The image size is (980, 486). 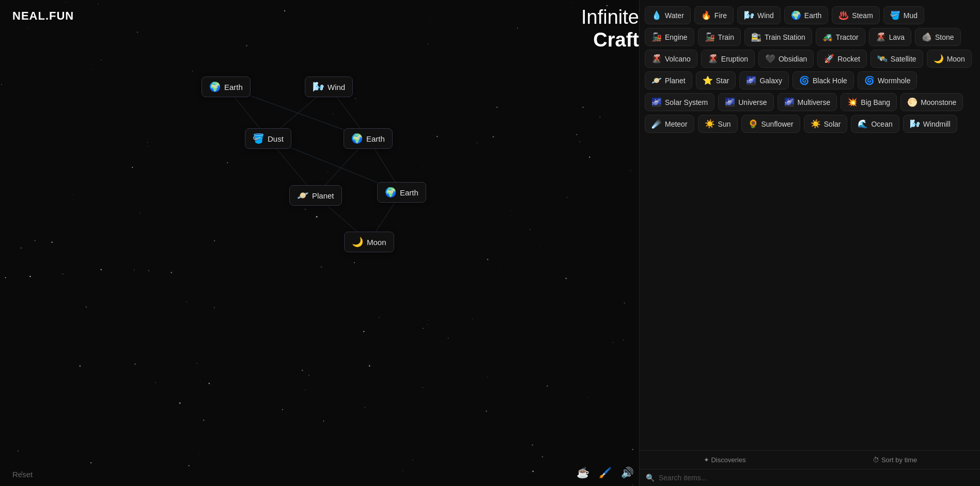 What do you see at coordinates (895, 460) in the screenshot?
I see `tab-sort-by-time: ⏱ Sort by time` at bounding box center [895, 460].